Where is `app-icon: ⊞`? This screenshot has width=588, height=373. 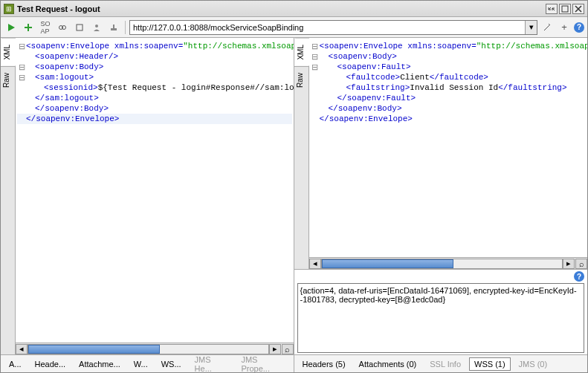
app-icon: ⊞ is located at coordinates (9, 9).